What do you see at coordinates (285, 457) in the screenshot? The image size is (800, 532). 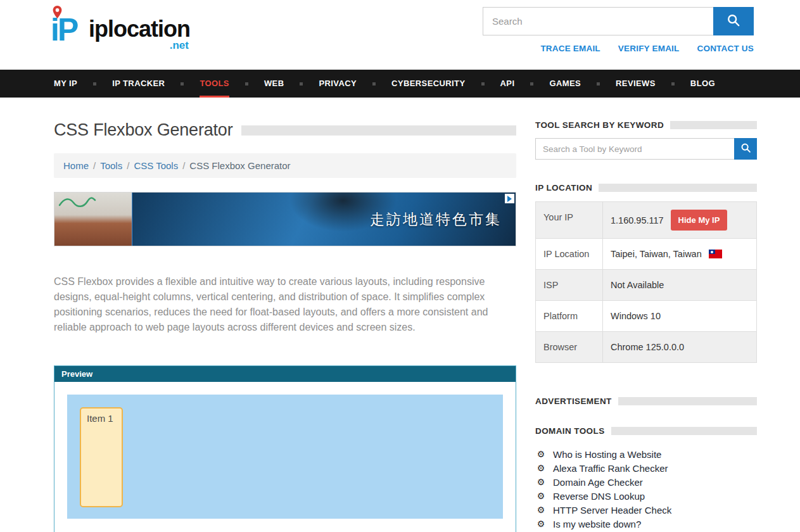 I see `flex-preview-container: Item 1` at bounding box center [285, 457].